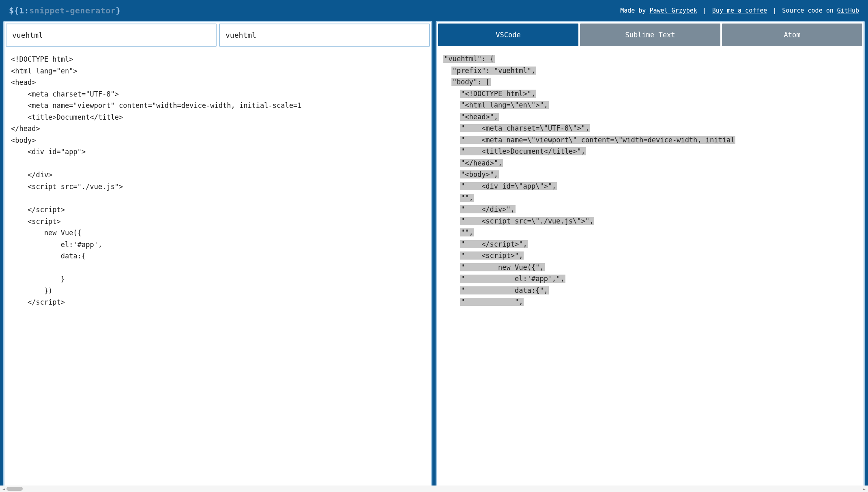 The image size is (868, 492). I want to click on header: ${1:snippet-generator} Made by Pawel Grz…, so click(434, 11).